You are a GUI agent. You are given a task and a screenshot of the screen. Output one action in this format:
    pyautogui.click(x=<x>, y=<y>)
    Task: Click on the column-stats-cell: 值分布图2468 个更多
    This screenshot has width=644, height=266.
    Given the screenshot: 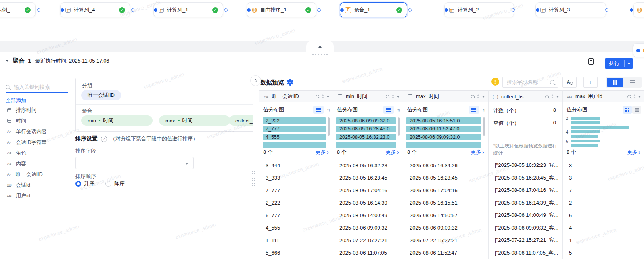 What is the action you would take?
    pyautogui.click(x=604, y=131)
    